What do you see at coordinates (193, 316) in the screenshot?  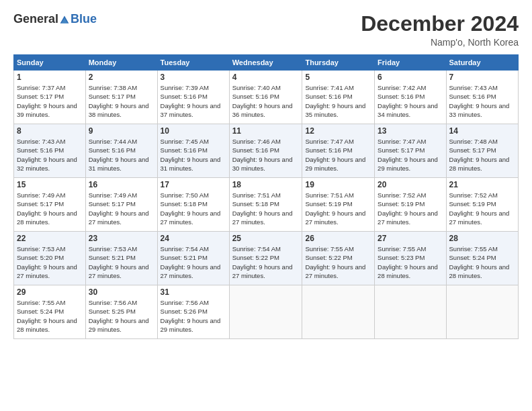 I see `day-info: Sunrise: 7:56 AMSunset: 5:26 PMDaylight:…` at bounding box center [193, 316].